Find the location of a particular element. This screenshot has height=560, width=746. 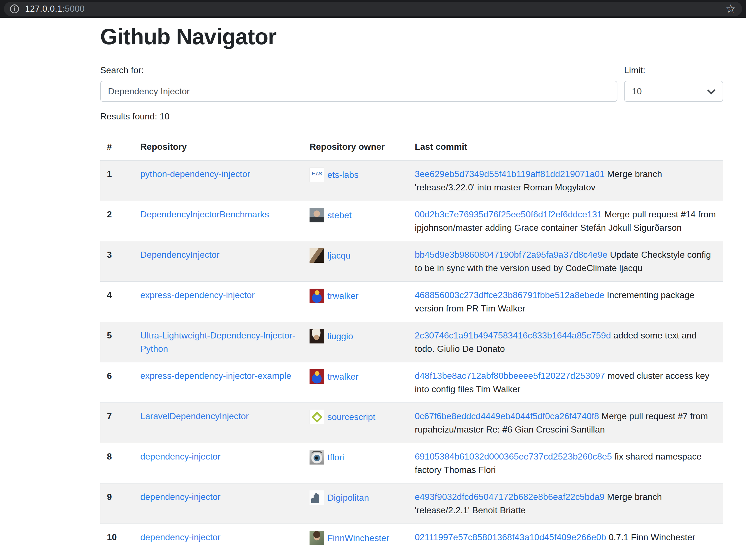

commit-hash-link: 0c67f6be8eddcd4449eb4044f5df0ca26f4740f8 is located at coordinates (507, 416).